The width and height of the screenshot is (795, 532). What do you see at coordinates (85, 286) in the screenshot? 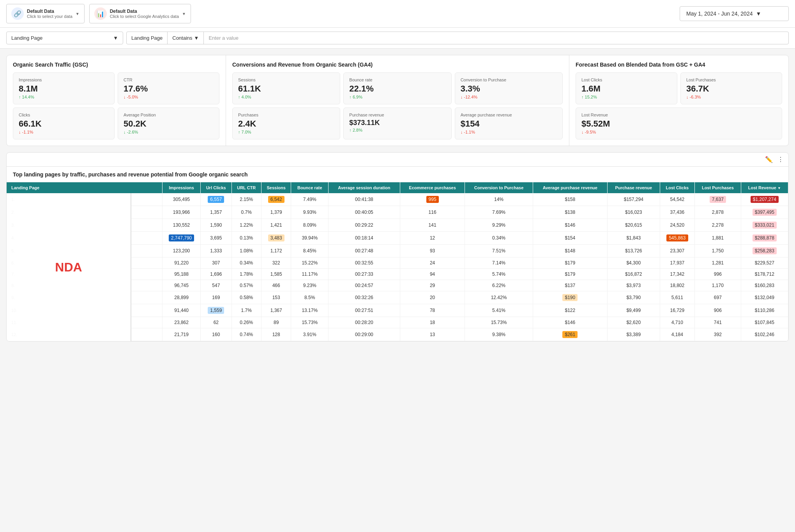
I see `row-landing-page: 8.` at bounding box center [85, 286].